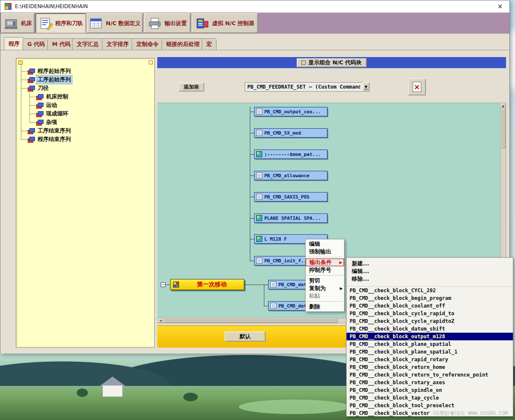  I want to click on submenu-item-cmd: PB_CMD__check_block_tap_cycle, so click(430, 398).